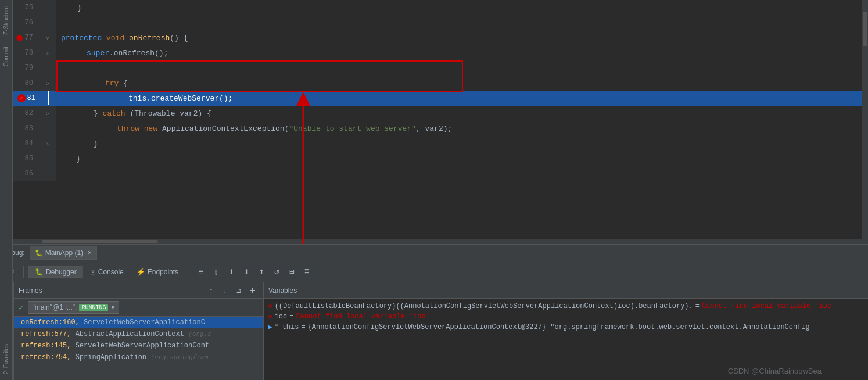  Describe the element at coordinates (63, 253) in the screenshot. I see `debug-tab-mainapp: 🐛 MainApp (1) ×` at that location.